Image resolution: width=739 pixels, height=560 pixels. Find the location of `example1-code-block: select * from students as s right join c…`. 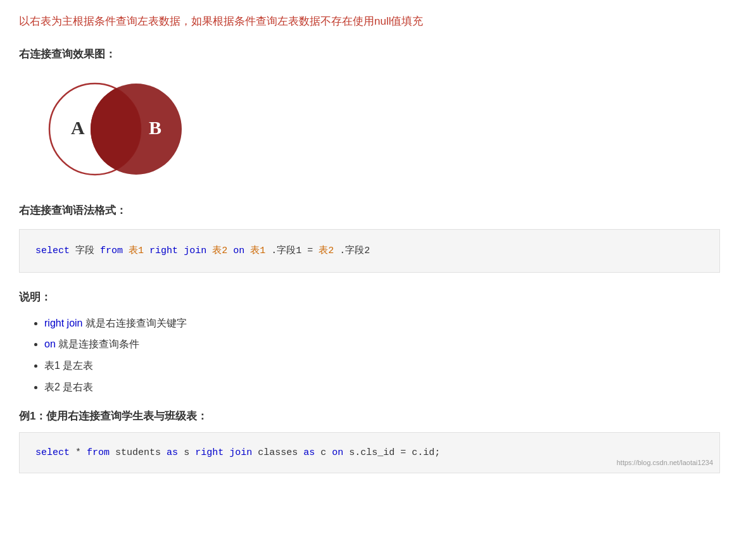

example1-code-block: select * from students as s right join c… is located at coordinates (370, 453).